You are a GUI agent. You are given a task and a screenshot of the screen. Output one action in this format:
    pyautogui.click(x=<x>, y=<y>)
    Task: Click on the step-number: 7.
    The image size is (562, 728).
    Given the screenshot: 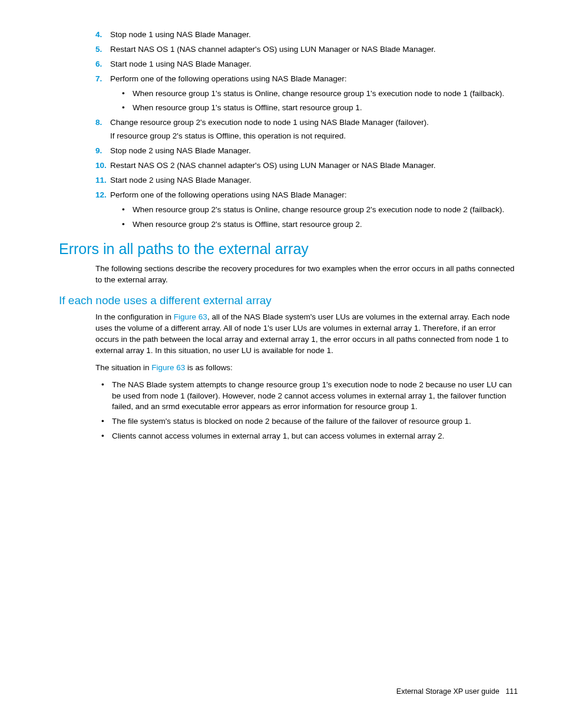 What is the action you would take?
    pyautogui.click(x=99, y=79)
    